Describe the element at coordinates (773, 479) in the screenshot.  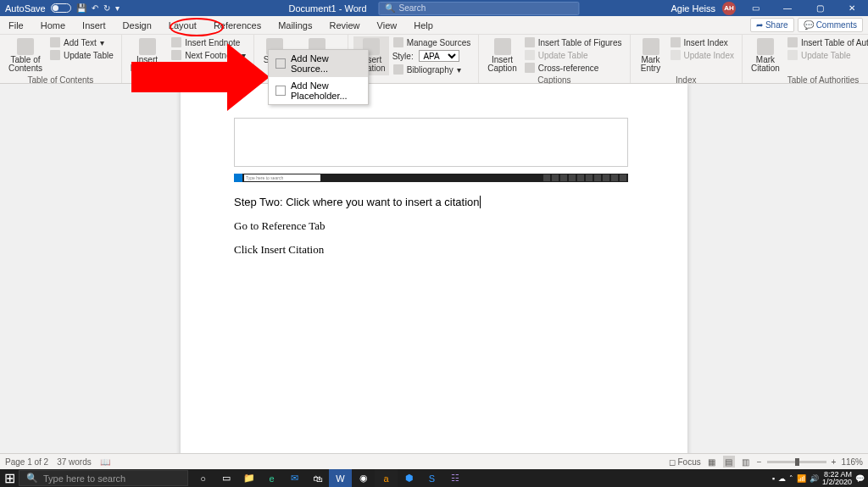
I see `tray-app-icon: ▪` at that location.